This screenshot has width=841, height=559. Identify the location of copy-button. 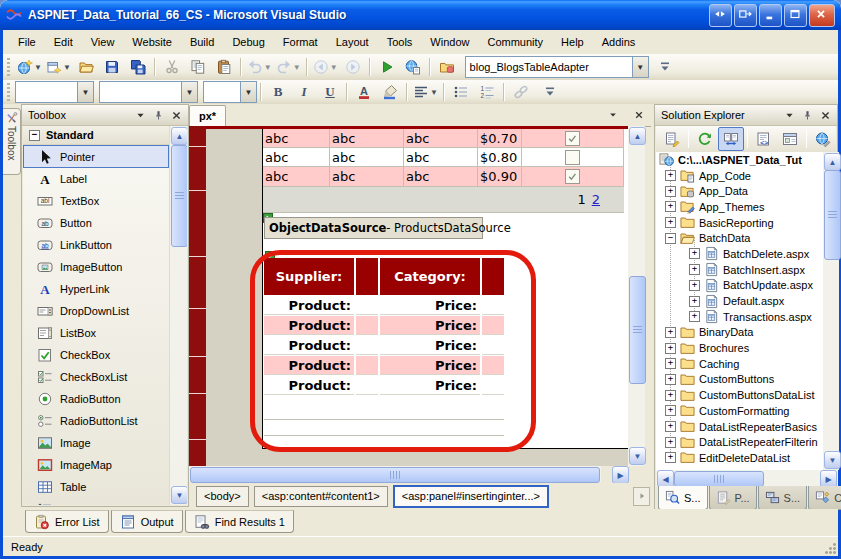
(198, 67).